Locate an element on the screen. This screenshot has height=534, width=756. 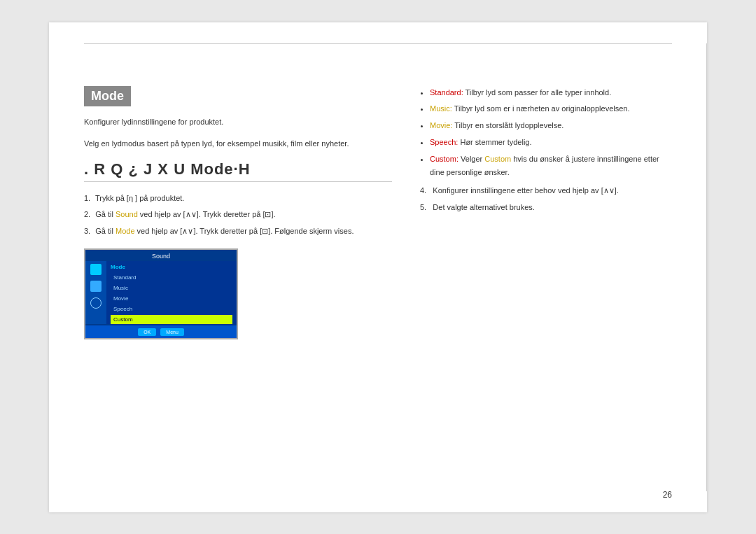
movie-label: Movie: is located at coordinates (441, 125).